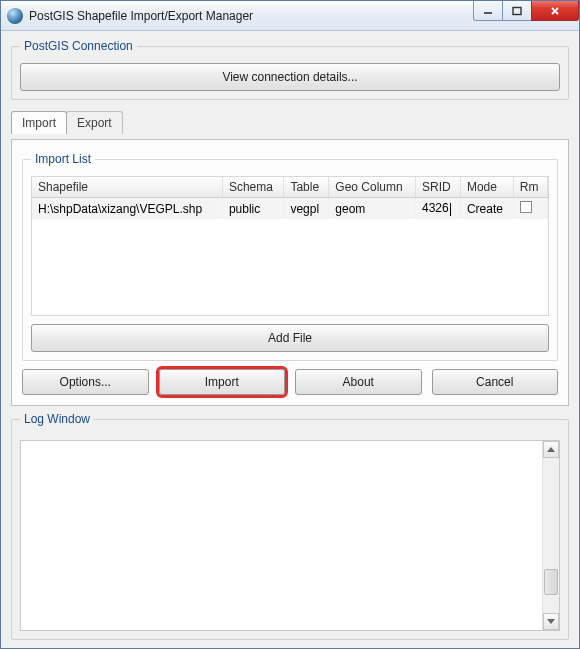 The height and width of the screenshot is (649, 580). Describe the element at coordinates (358, 382) in the screenshot. I see `about-button: About` at that location.